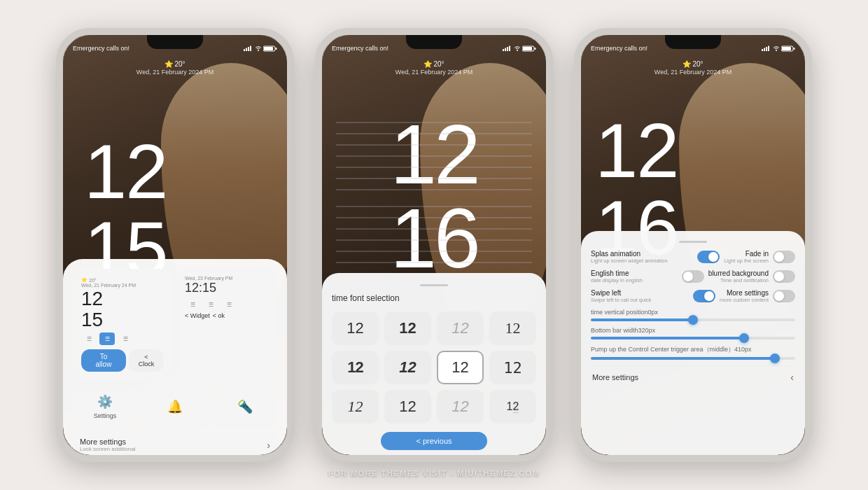  What do you see at coordinates (105, 407) in the screenshot?
I see `settings-cell: ⚙️ Settings` at bounding box center [105, 407].